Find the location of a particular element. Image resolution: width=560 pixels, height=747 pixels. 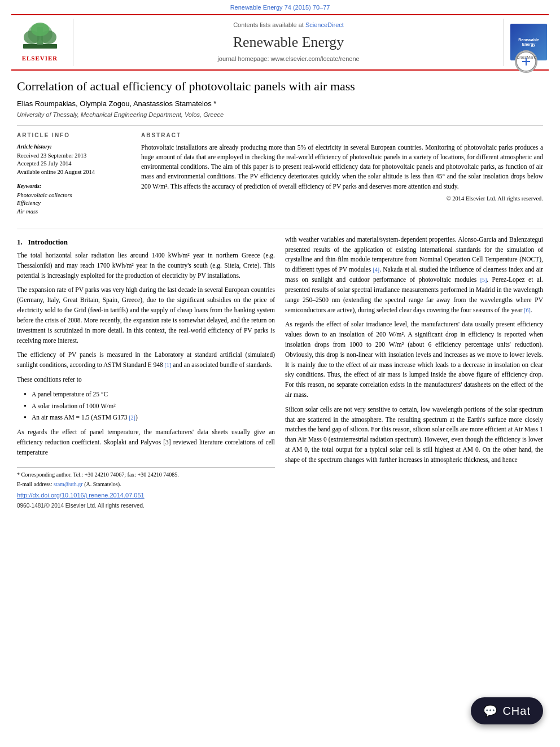

section-number: 1. is located at coordinates (20, 242).